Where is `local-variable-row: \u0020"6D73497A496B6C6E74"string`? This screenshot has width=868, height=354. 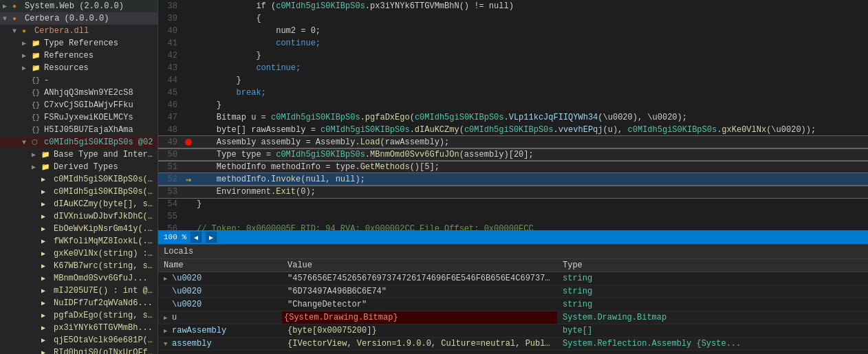 local-variable-row: \u0020"6D73497A496B6C6E74"string is located at coordinates (513, 291).